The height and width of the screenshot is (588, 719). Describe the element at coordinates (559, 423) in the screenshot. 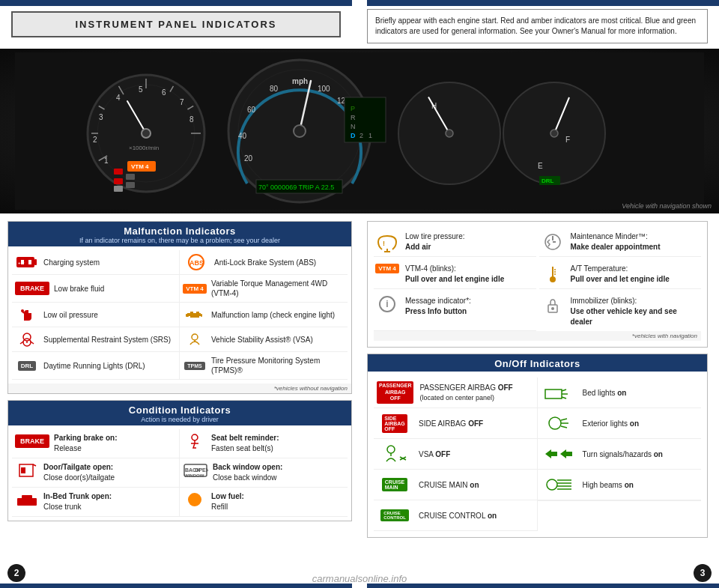

I see `exterior-lights-icon` at that location.